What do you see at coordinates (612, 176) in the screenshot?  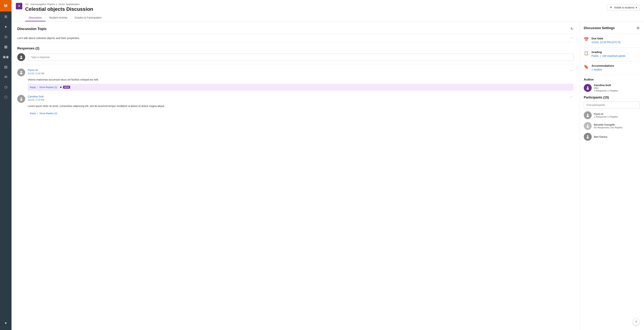 I see `right-panel: Discussion Settings ⚙ 📅 Due Date 1/1/24,…` at bounding box center [612, 176].